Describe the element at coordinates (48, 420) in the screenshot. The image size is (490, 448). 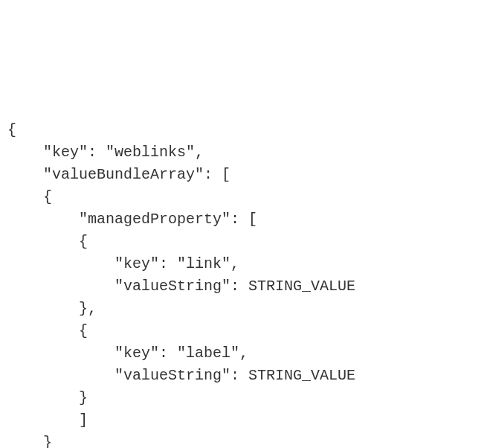
I see `code-line: ]` at that location.